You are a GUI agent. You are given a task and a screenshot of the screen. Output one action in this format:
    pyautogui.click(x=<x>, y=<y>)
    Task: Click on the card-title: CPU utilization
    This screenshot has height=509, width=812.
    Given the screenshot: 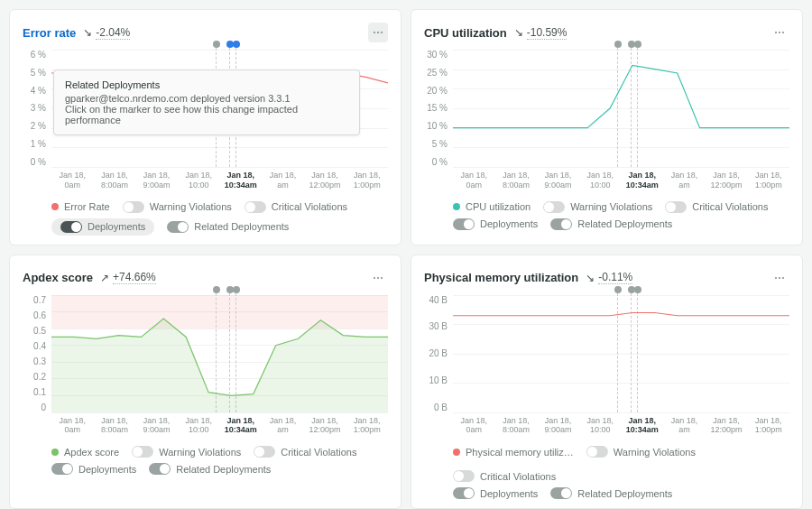 What is the action you would take?
    pyautogui.click(x=466, y=32)
    